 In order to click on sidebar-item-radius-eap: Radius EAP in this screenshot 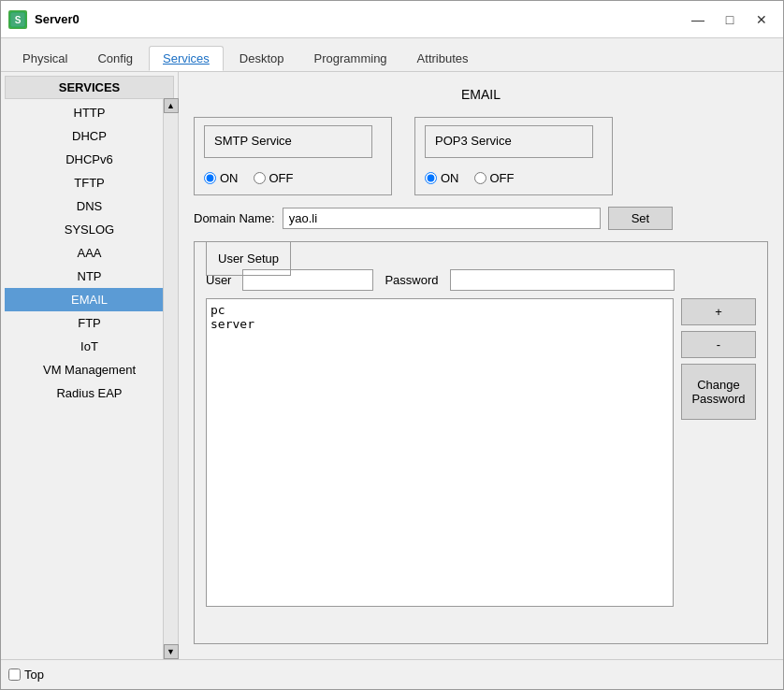, I will do `click(90, 393)`.